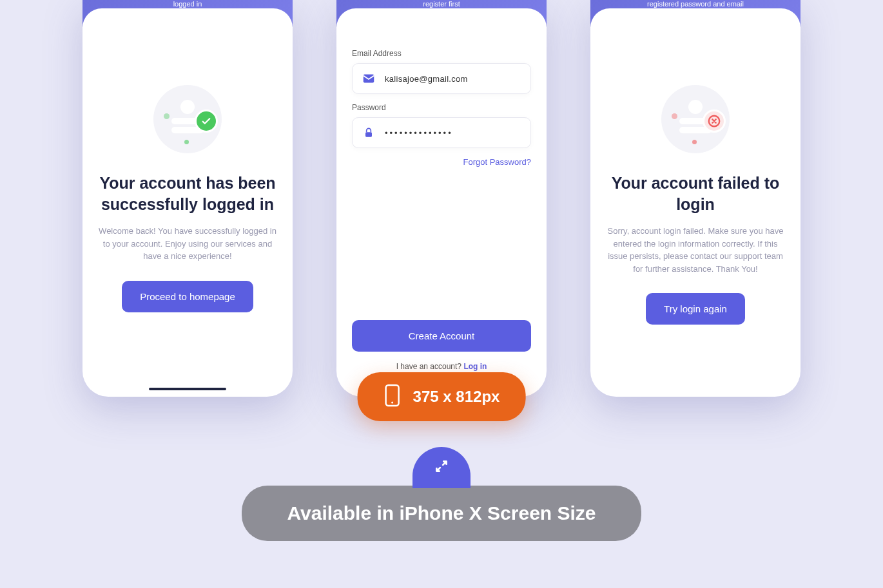  I want to click on forgot-password-link: Forgot Password?, so click(442, 162).